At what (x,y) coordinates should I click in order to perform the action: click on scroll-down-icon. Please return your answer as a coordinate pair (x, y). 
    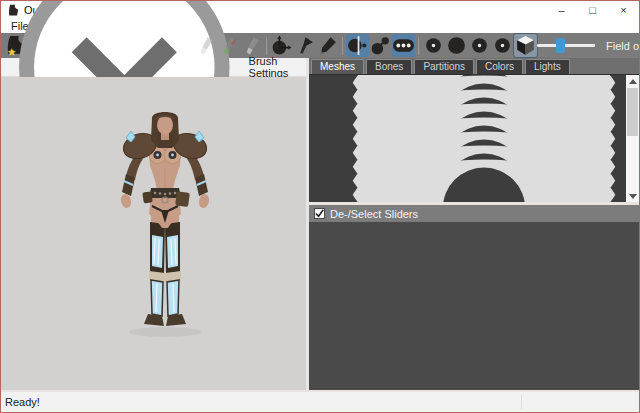
    Looking at the image, I should click on (633, 196).